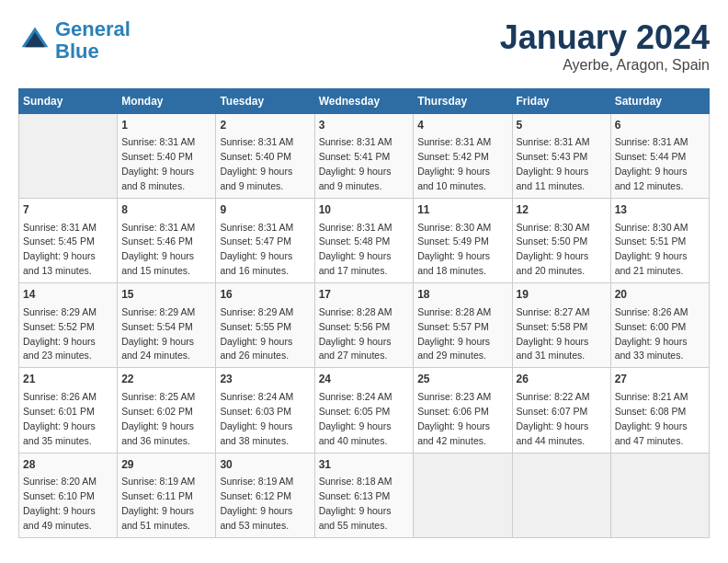 The image size is (728, 563). Describe the element at coordinates (651, 349) in the screenshot. I see `daylight-info: Daylight: 9 hours and 33 minutes.` at that location.